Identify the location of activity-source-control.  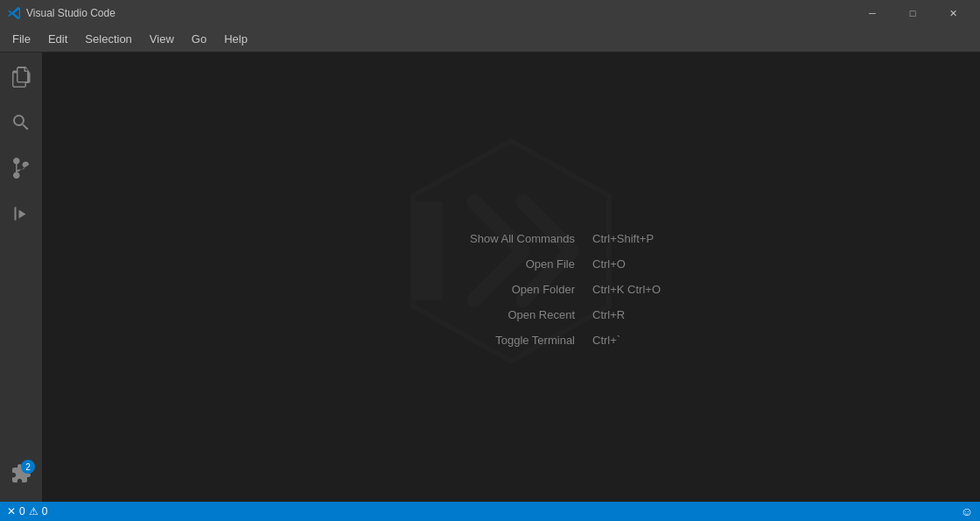
(21, 168).